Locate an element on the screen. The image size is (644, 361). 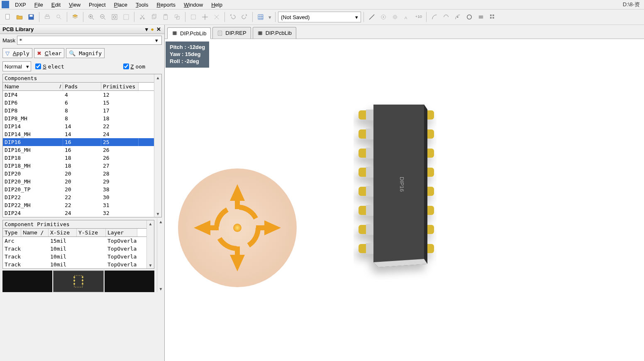
menu-file: File is located at coordinates (39, 5).